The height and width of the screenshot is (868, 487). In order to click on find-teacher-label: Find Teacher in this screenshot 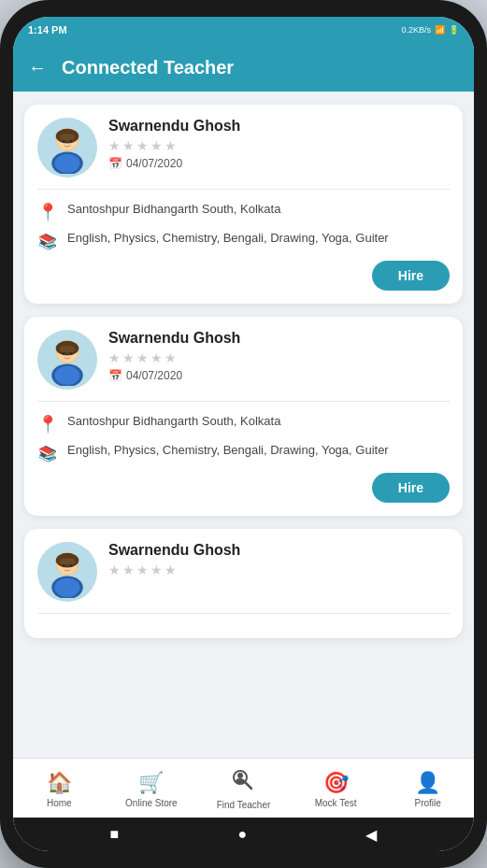, I will do `click(244, 805)`.